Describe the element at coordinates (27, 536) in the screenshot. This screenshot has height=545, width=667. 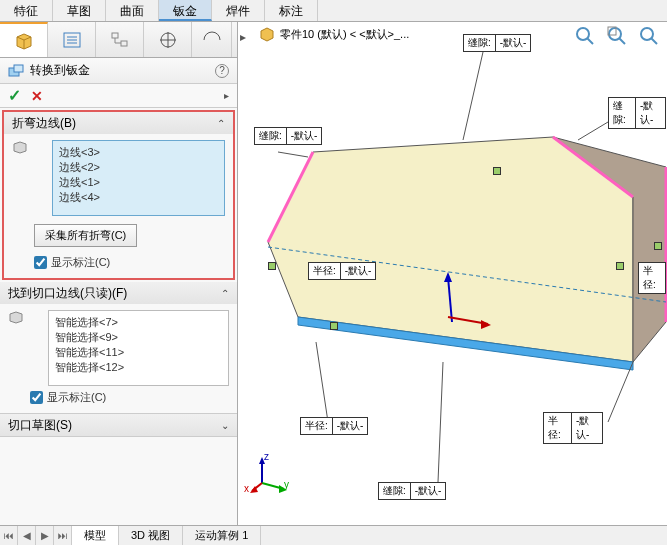
I see `tab-scroll-prev: ◀` at that location.